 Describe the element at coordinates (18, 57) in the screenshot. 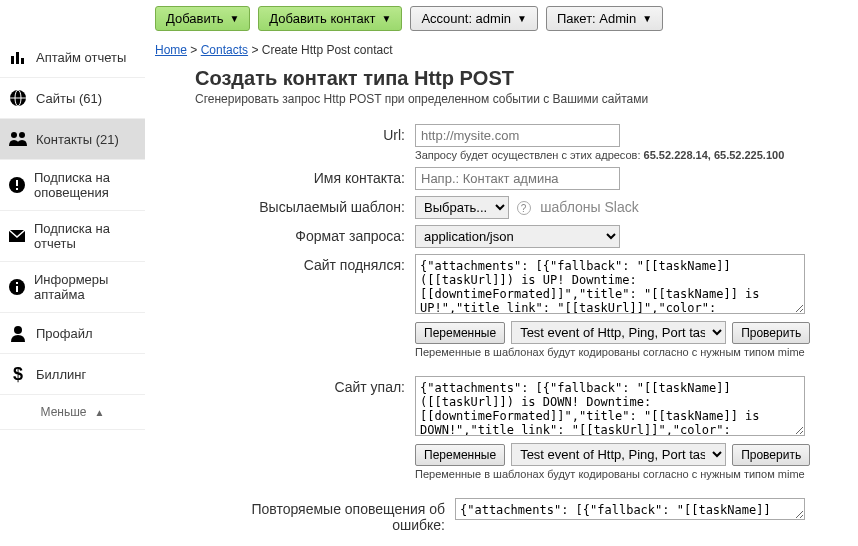

I see `bar-chart-icon` at that location.